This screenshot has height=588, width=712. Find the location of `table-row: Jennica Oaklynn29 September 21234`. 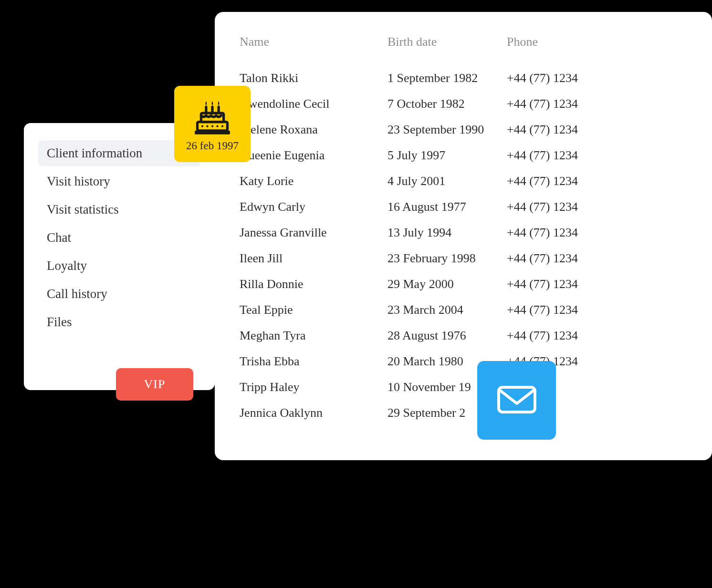

table-row: Jennica Oaklynn29 September 21234 is located at coordinates (463, 413).